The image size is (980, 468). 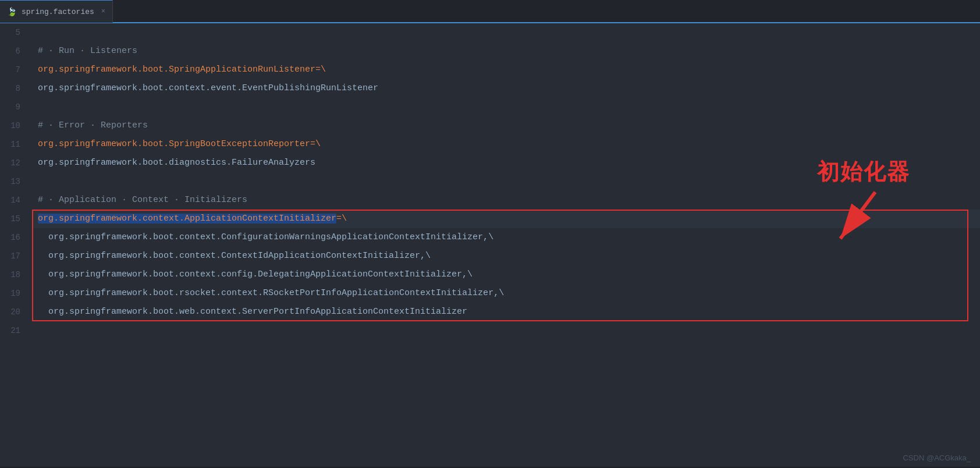 What do you see at coordinates (16, 237) in the screenshot?
I see `line-number-16: 16` at bounding box center [16, 237].